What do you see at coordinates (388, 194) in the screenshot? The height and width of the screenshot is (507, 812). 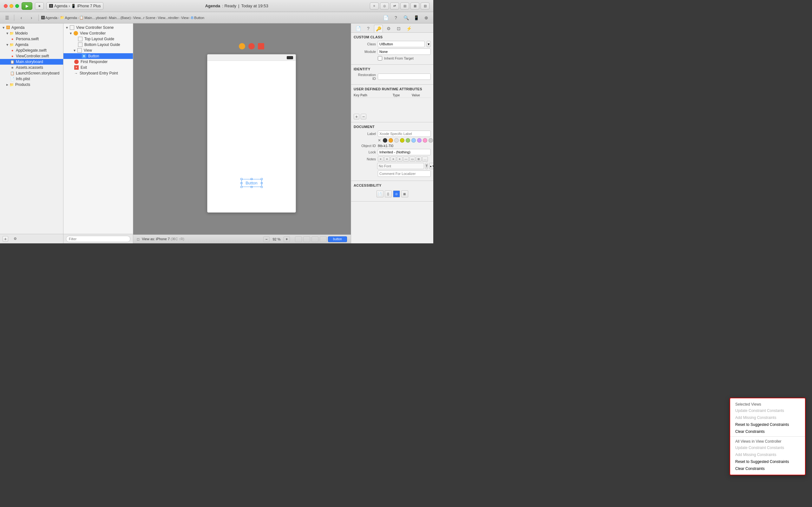 I see `acc-tab-2: {}` at bounding box center [388, 194].